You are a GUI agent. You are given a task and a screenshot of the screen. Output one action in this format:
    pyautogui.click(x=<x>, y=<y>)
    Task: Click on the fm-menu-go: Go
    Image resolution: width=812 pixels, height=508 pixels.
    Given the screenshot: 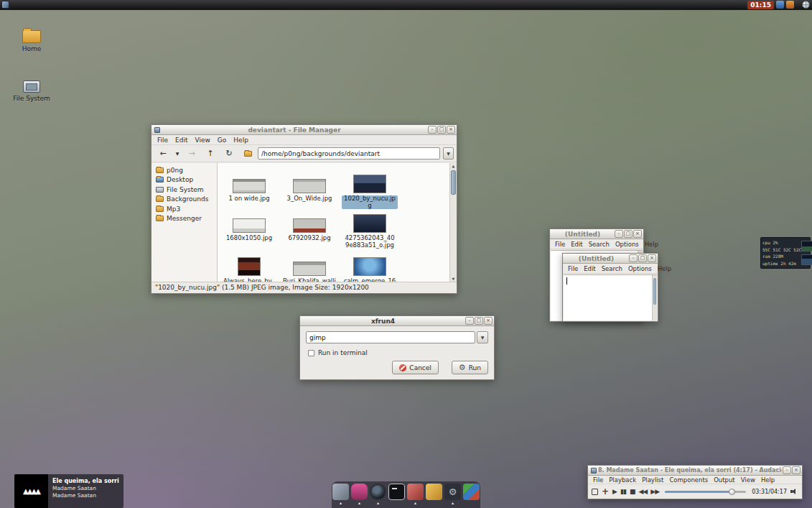 What is the action you would take?
    pyautogui.click(x=222, y=140)
    